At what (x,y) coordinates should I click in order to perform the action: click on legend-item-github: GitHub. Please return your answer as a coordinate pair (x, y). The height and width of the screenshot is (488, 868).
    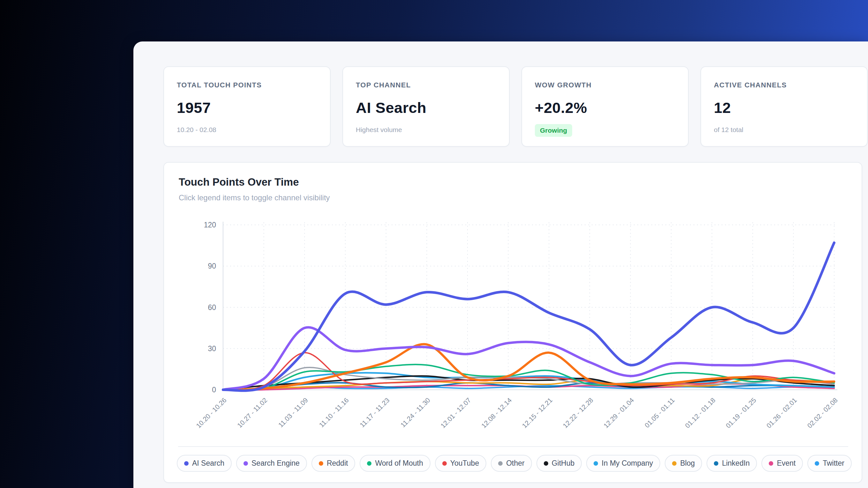
    Looking at the image, I should click on (559, 463).